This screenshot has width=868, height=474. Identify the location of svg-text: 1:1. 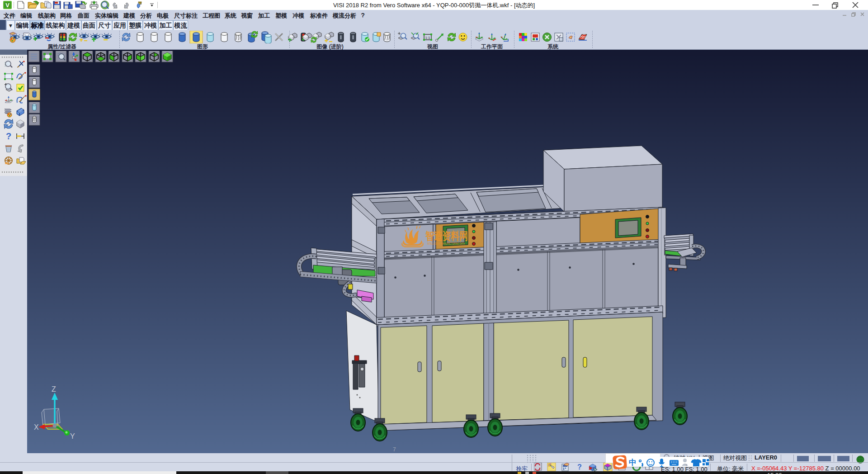
(428, 38).